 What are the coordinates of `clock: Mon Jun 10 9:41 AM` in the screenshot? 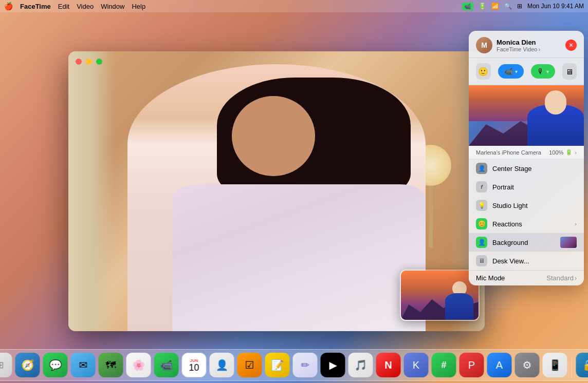 It's located at (556, 6).